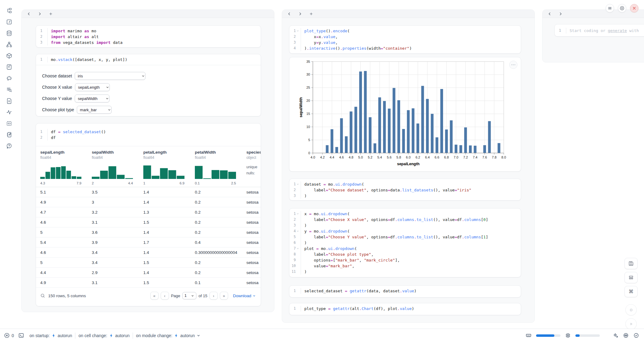 This screenshot has width=644, height=342. I want to click on functions-icon: f, so click(9, 22).